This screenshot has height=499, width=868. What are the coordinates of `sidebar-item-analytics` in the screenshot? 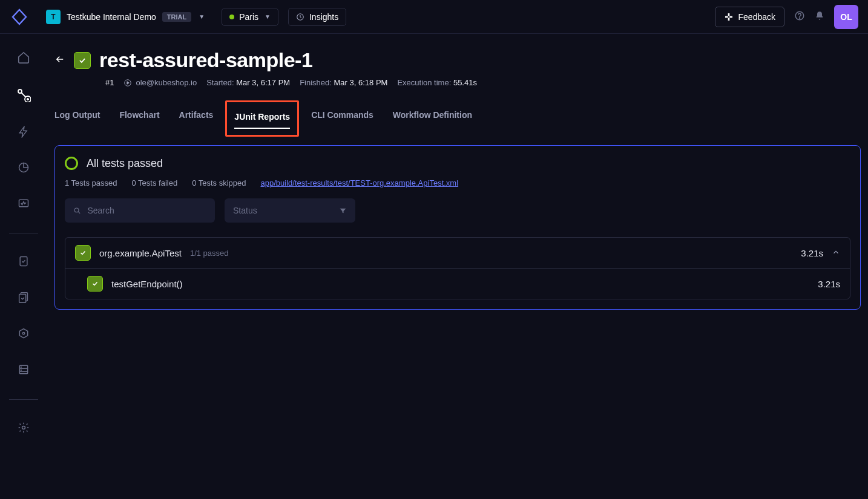 It's located at (24, 168).